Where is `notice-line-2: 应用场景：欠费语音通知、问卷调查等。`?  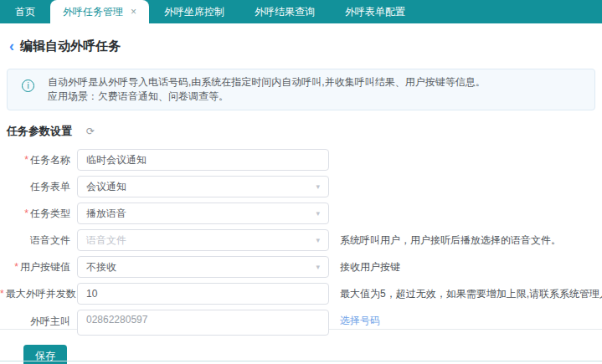
notice-line-2: 应用场景：欠费语音通知、问卷调查等。 is located at coordinates (316, 97).